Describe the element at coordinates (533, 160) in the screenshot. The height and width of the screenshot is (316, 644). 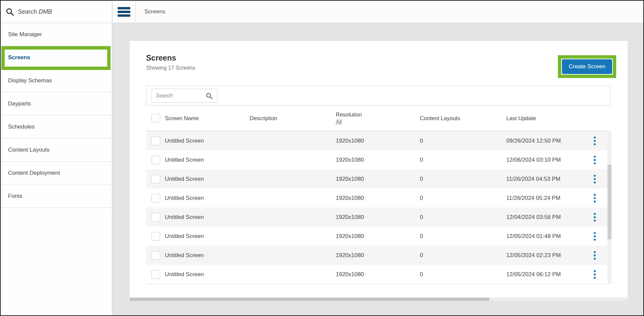
I see `last-update-cell: 12/06/2024 03:10 PM` at that location.